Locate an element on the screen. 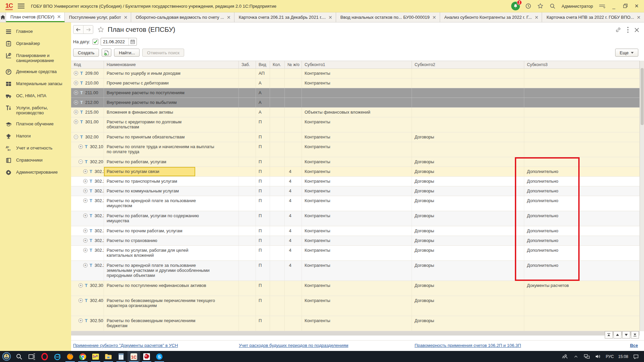 The width and height of the screenshot is (644, 362). table-row: + Т 211.00 Внутренние расчеты по поступл… is located at coordinates (356, 93).